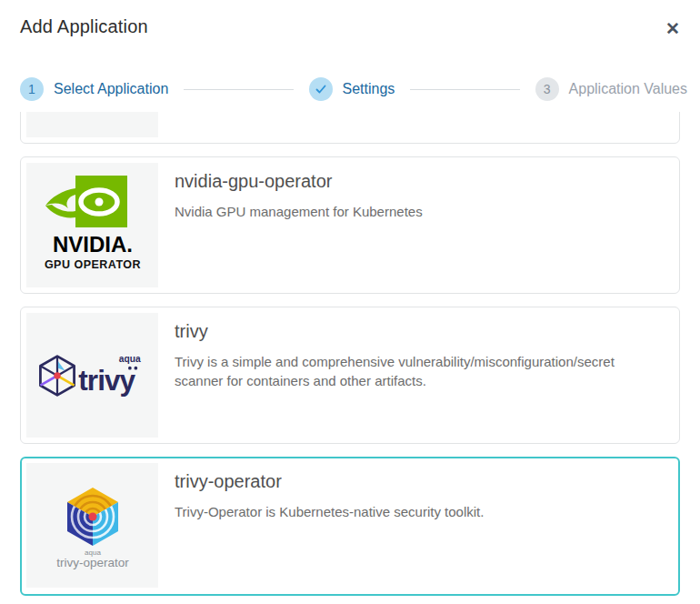 The image size is (700, 604). What do you see at coordinates (369, 89) in the screenshot?
I see `step-2-label: Settings` at bounding box center [369, 89].